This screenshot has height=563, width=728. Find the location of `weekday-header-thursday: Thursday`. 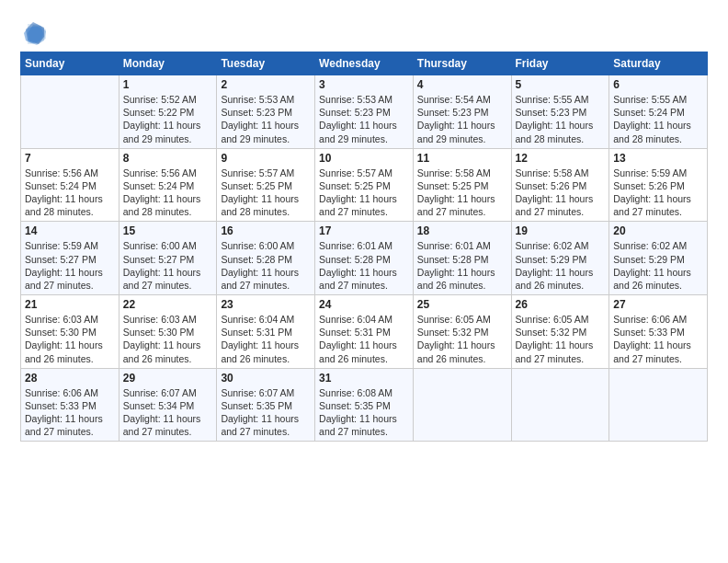

weekday-header-thursday: Thursday is located at coordinates (461, 64).